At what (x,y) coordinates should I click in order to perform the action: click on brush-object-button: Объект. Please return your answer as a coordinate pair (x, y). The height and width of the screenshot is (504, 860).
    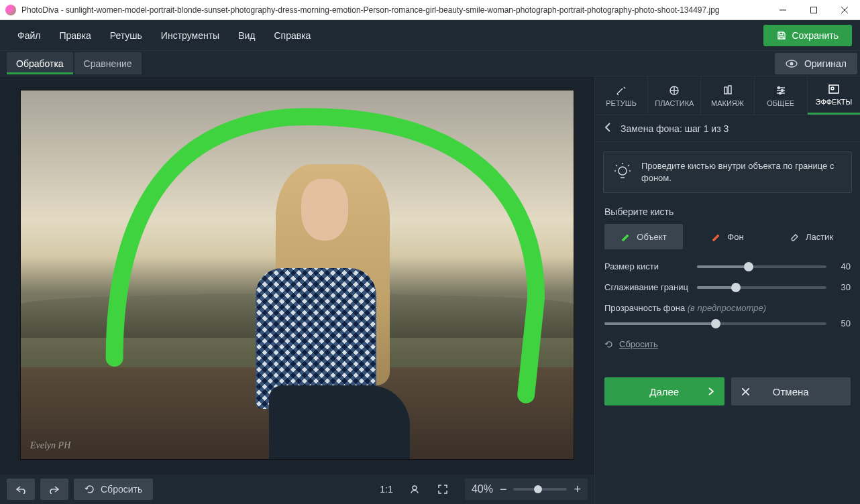
    Looking at the image, I should click on (644, 237).